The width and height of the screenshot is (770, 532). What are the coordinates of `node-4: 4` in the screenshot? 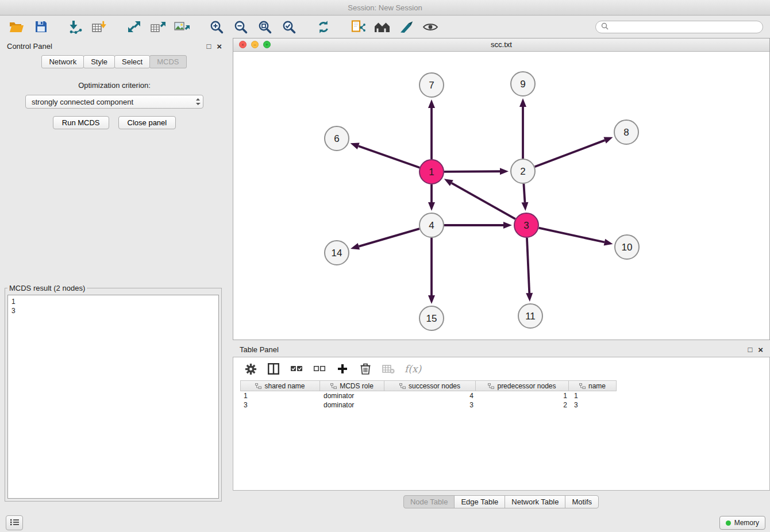 It's located at (432, 225).